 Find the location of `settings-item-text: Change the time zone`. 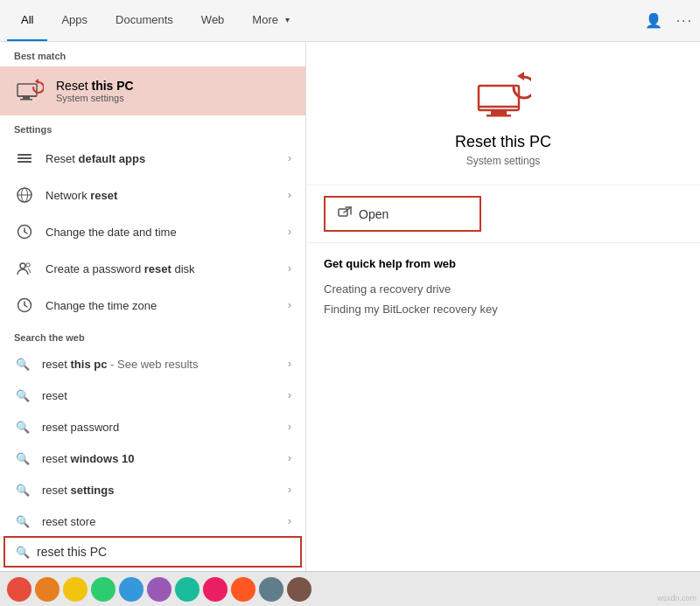

settings-item-text: Change the time zone is located at coordinates (161, 306).